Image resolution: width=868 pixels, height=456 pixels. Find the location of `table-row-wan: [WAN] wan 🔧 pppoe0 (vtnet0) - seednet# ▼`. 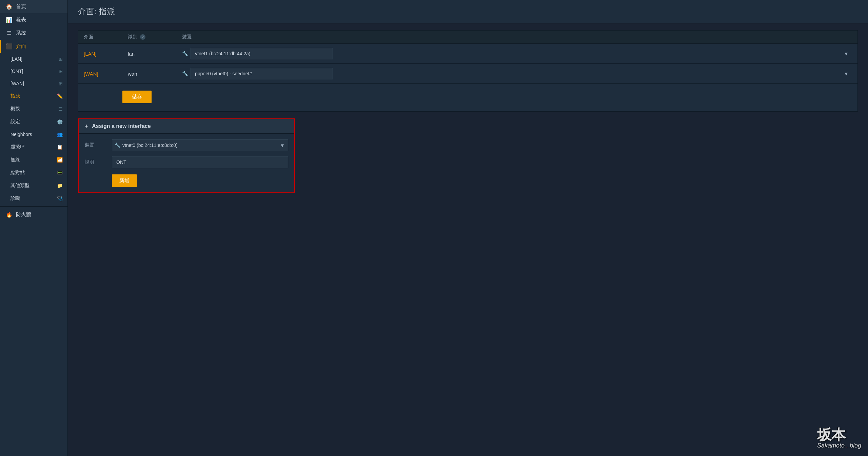

table-row-wan: [WAN] wan 🔧 pppoe0 (vtnet0) - seednet# ▼ is located at coordinates (468, 74).